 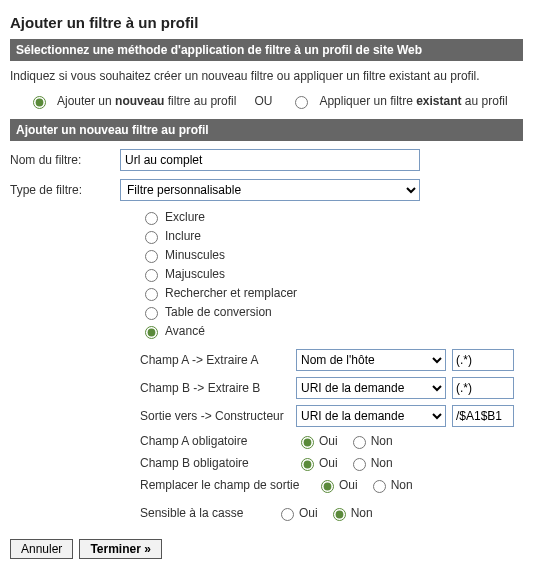 What do you see at coordinates (360, 442) in the screenshot?
I see `oblig-a-non-radio` at bounding box center [360, 442].